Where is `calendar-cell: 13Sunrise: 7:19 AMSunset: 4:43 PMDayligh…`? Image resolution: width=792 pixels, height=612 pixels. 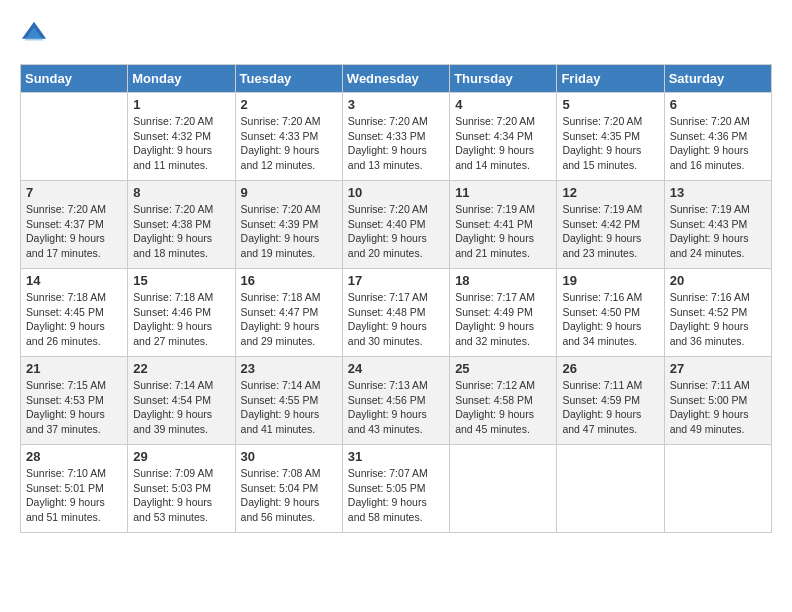 calendar-cell: 13Sunrise: 7:19 AMSunset: 4:43 PMDayligh… is located at coordinates (718, 225).